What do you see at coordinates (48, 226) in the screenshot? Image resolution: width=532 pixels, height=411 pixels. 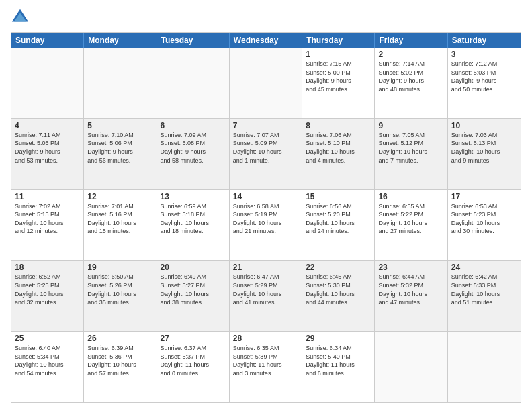 I see `day-cell-11: 11Sunrise: 7:02 AMSunset: 5:15 PMDayligh…` at bounding box center [48, 226].